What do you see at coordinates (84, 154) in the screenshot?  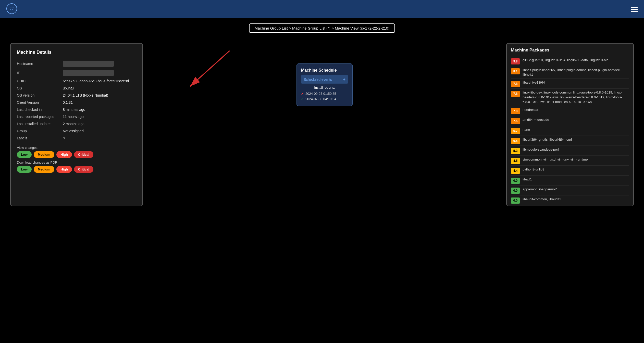 I see `view-changes-critical-btn: Critical` at bounding box center [84, 154].